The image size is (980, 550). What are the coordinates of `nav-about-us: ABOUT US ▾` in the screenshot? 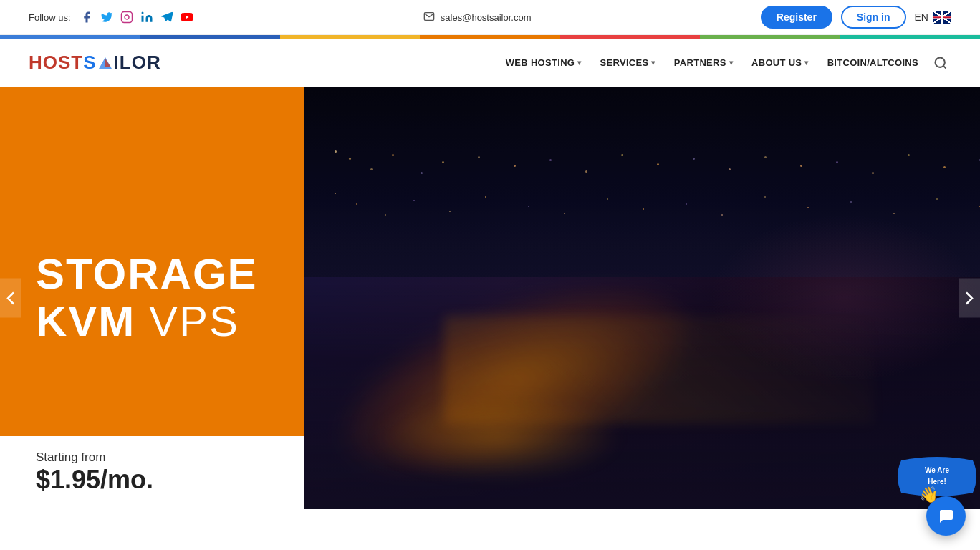 It's located at (780, 63).